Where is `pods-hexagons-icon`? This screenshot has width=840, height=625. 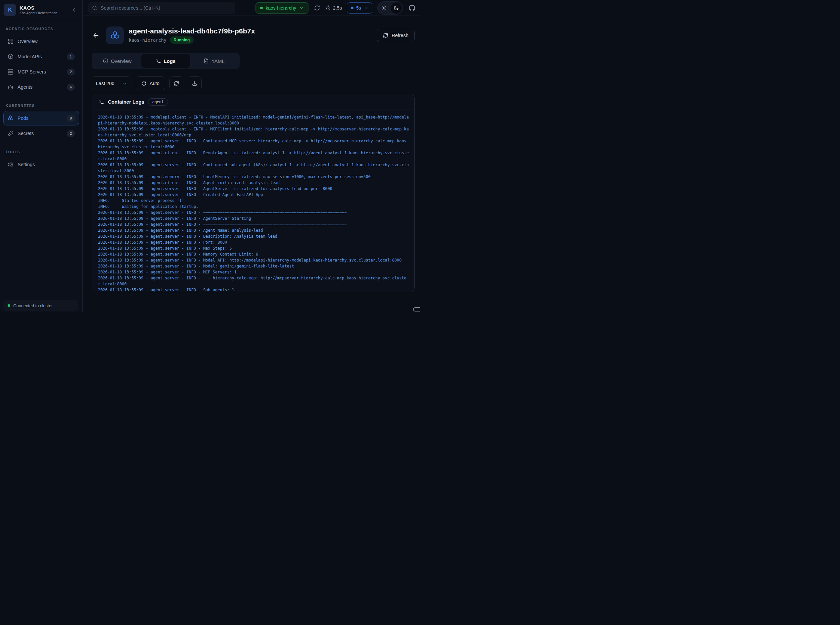
pods-hexagons-icon is located at coordinates (11, 118).